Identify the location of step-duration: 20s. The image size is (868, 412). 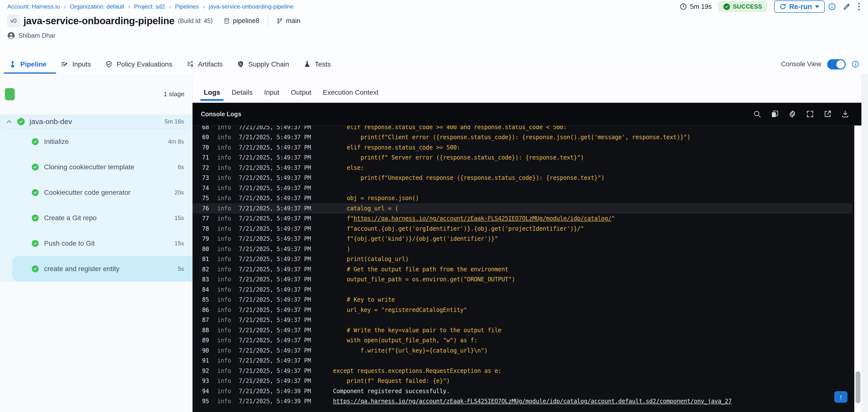
(179, 193).